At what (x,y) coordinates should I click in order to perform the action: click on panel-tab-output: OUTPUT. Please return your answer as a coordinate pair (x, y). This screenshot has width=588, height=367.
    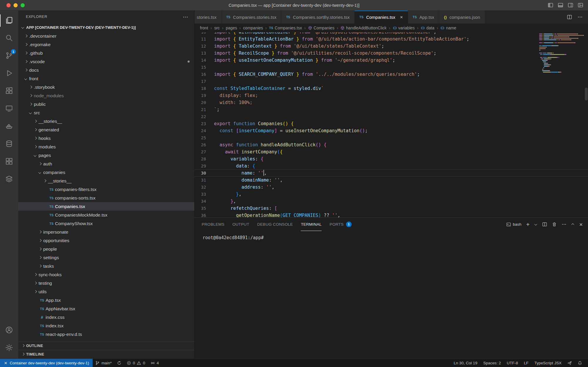
    Looking at the image, I should click on (240, 224).